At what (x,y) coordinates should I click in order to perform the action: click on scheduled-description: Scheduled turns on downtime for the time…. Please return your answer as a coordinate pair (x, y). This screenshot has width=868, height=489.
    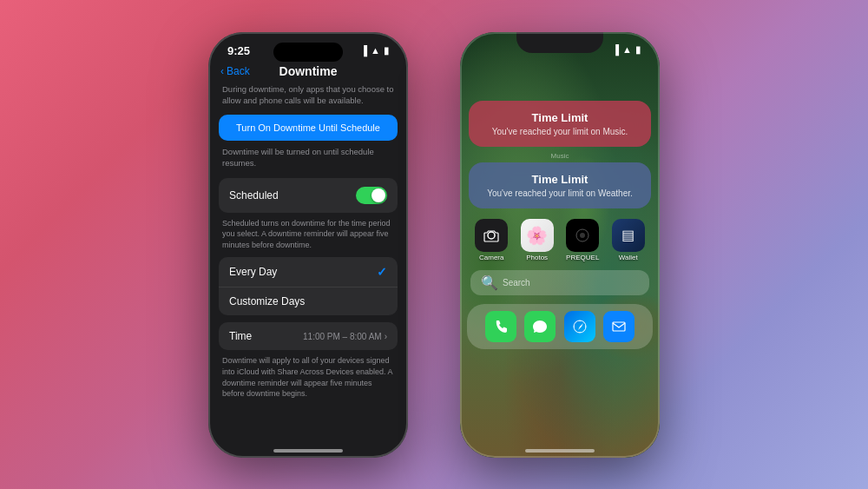
    Looking at the image, I should click on (308, 235).